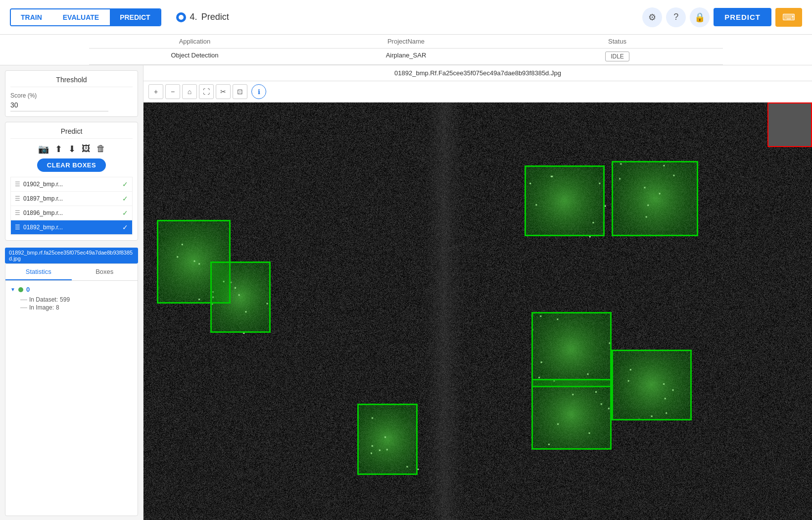  What do you see at coordinates (32, 17) in the screenshot?
I see `tab-train: TRAIN` at bounding box center [32, 17].